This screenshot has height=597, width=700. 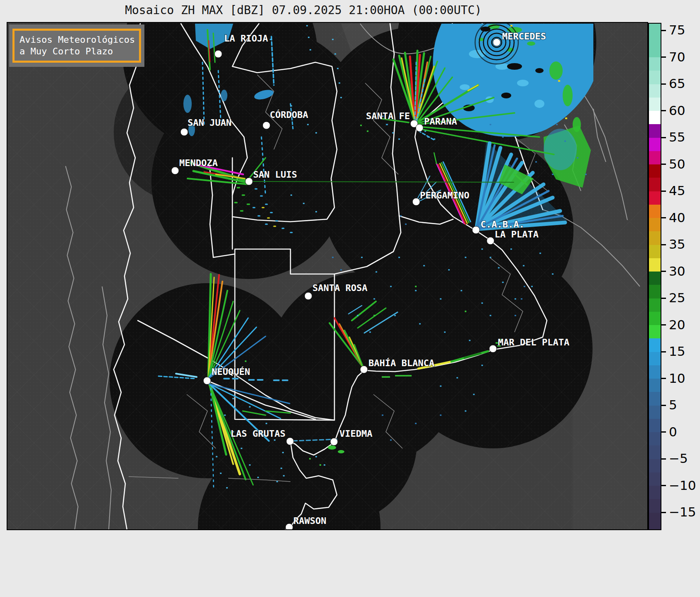 What do you see at coordinates (490, 241) in the screenshot?
I see `city-dot-la-plata` at bounding box center [490, 241].